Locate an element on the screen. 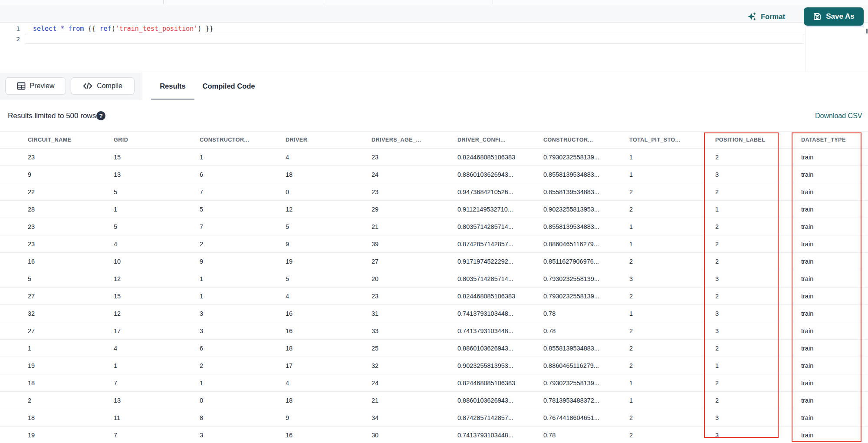 The width and height of the screenshot is (868, 443). save-icon is located at coordinates (817, 17).